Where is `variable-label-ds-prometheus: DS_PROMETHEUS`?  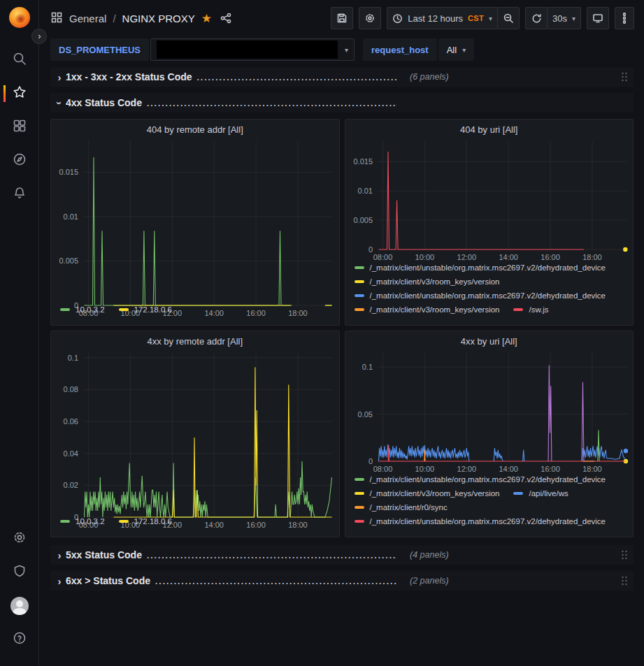 variable-label-ds-prometheus: DS_PROMETHEUS is located at coordinates (99, 50).